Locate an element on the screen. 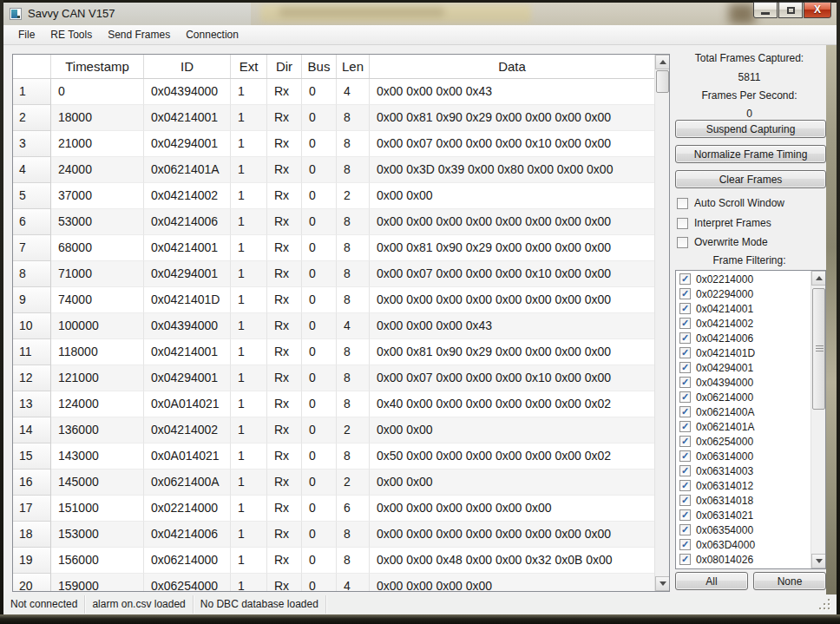 The height and width of the screenshot is (624, 840). filter-item: 0x04214001 is located at coordinates (743, 309).